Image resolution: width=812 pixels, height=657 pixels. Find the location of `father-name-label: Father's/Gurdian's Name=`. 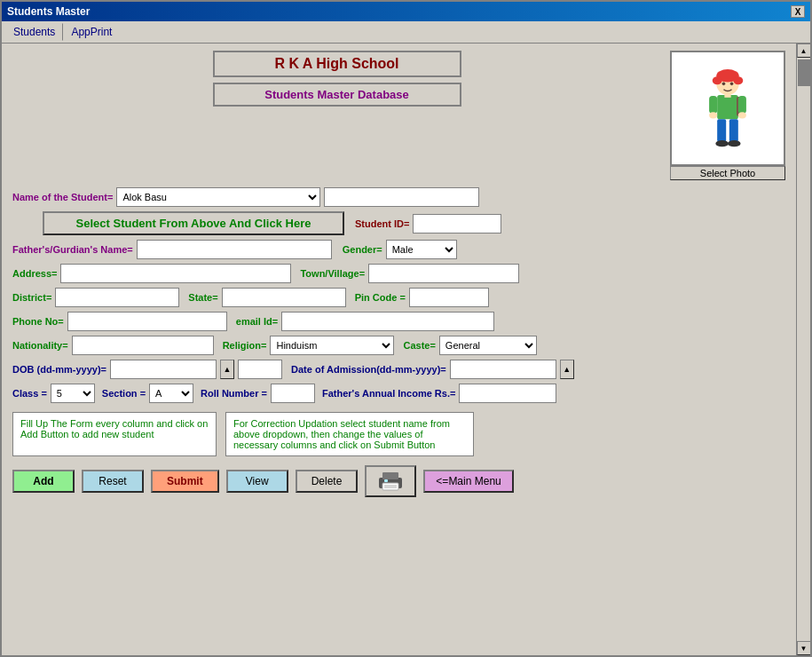

father-name-label: Father's/Gurdian's Name= is located at coordinates (73, 249).